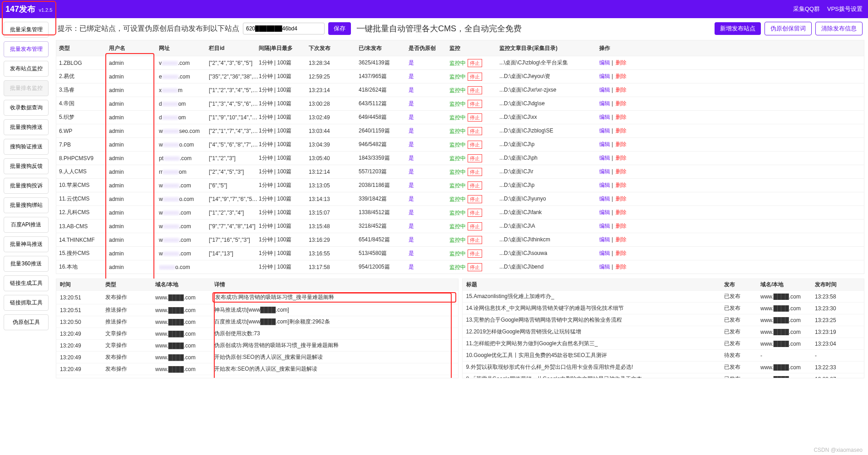 This screenshot has width=868, height=455. What do you see at coordinates (549, 63) in the screenshot?
I see `cell-dir: ...\桌面\CJ\zblog\全平台采集` at bounding box center [549, 63].